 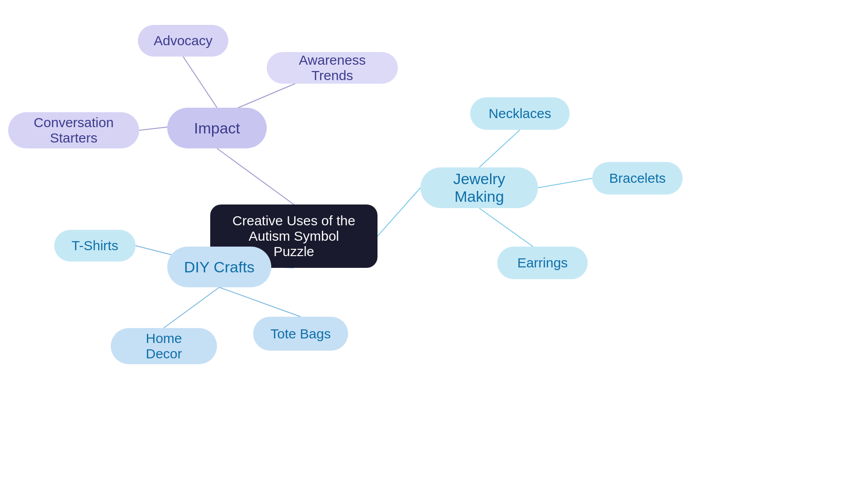 I want to click on necklaces-node: Necklaces, so click(x=520, y=114).